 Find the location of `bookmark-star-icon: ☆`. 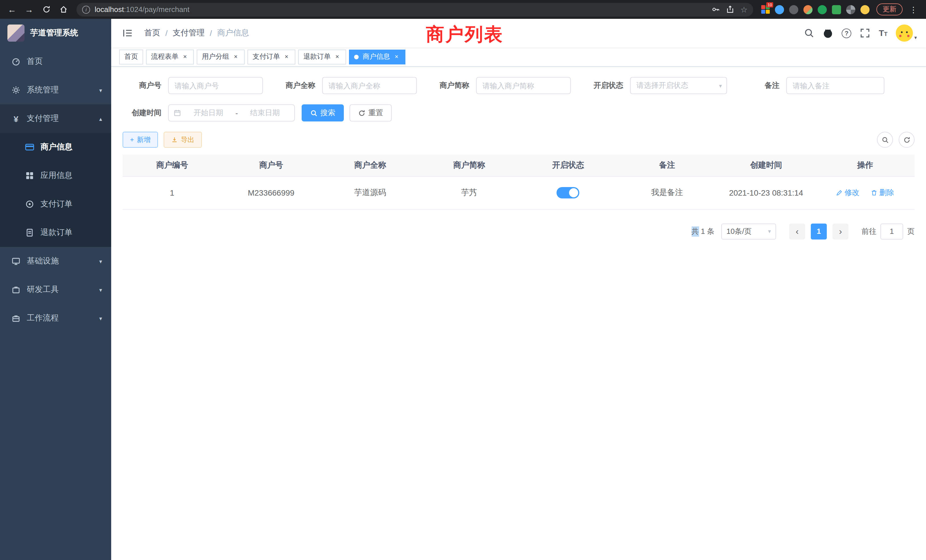

bookmark-star-icon: ☆ is located at coordinates (744, 9).